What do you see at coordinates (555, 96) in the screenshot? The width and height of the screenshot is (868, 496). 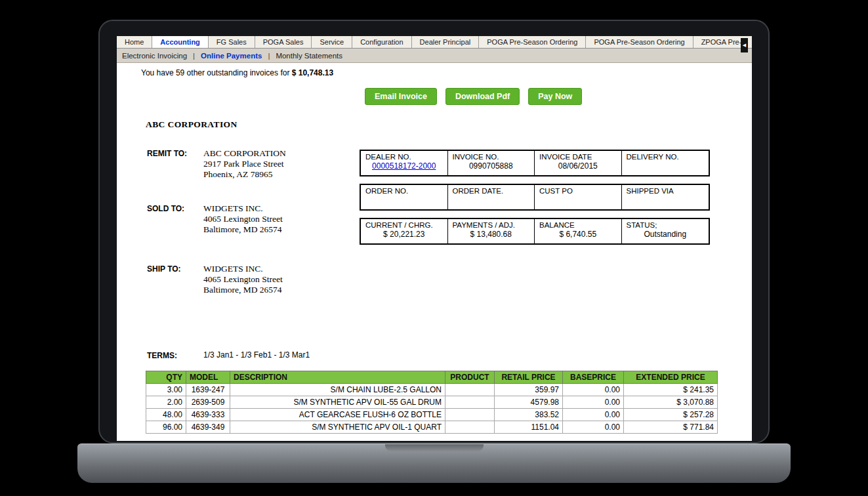 I see `pay-now-button: Pay Now` at bounding box center [555, 96].